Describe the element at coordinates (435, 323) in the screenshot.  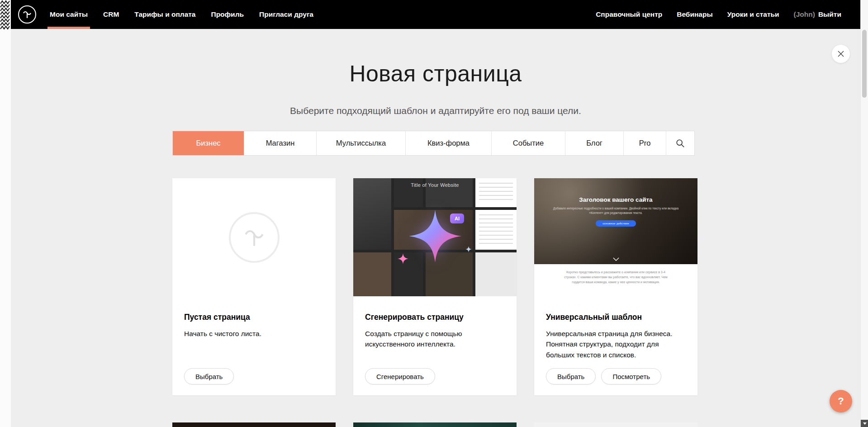
I see `card-body: Сгенерировать страницу Создать страницу …` at that location.